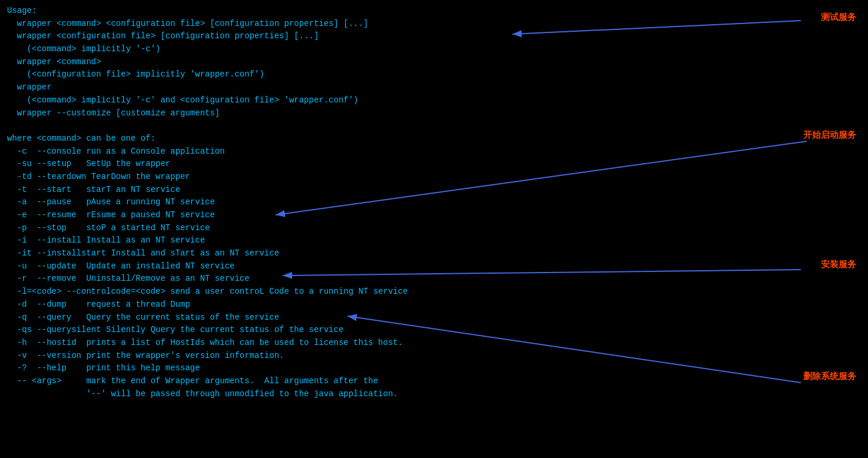 This screenshot has width=868, height=458. Describe the element at coordinates (324, 394) in the screenshot. I see `terminal-line: '--' will be passed through unmodified t…` at that location.